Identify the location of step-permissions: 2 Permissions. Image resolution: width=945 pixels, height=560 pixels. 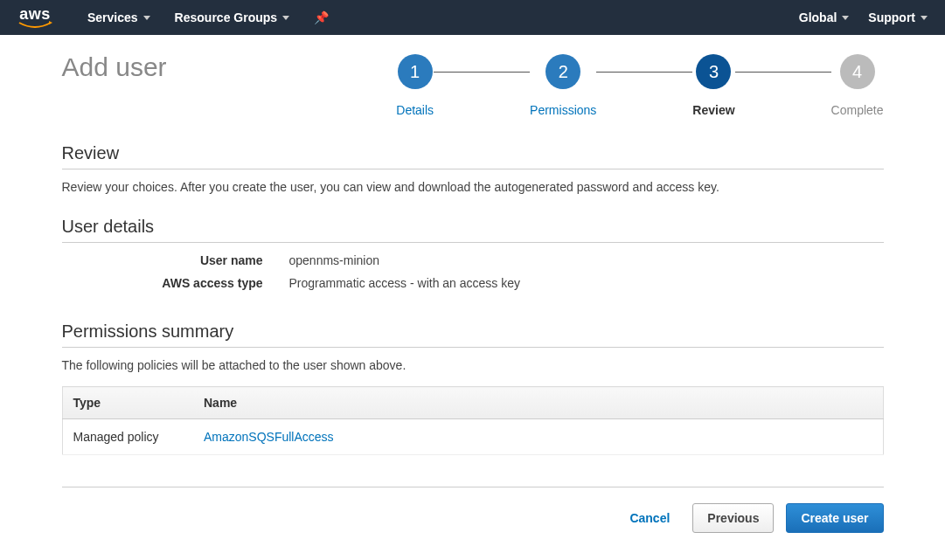
(563, 86).